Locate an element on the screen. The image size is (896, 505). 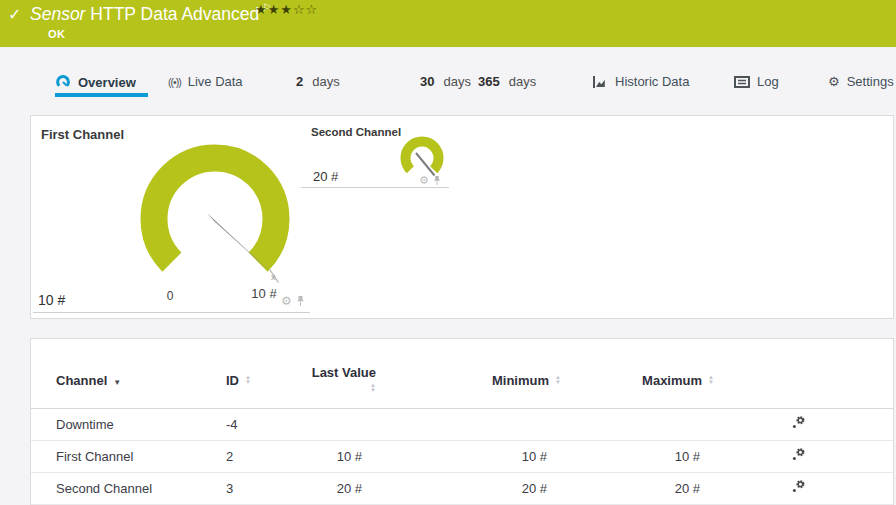
column-label: Minimum is located at coordinates (520, 380).